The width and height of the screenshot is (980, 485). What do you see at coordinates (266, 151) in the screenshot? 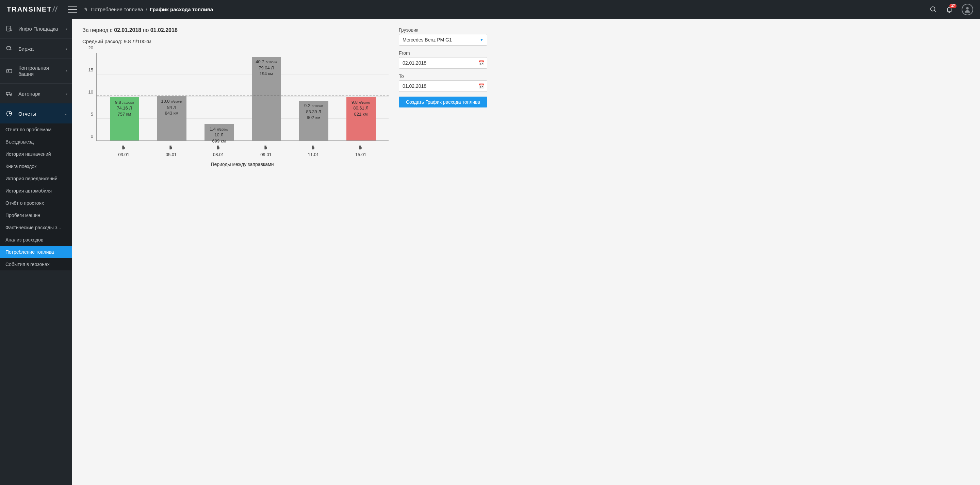
I see `x-tick: 09.01` at bounding box center [266, 151].